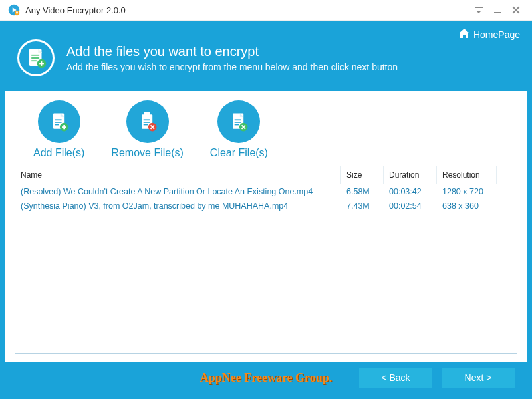  What do you see at coordinates (178, 175) in the screenshot?
I see `col-name: Name` at bounding box center [178, 175].